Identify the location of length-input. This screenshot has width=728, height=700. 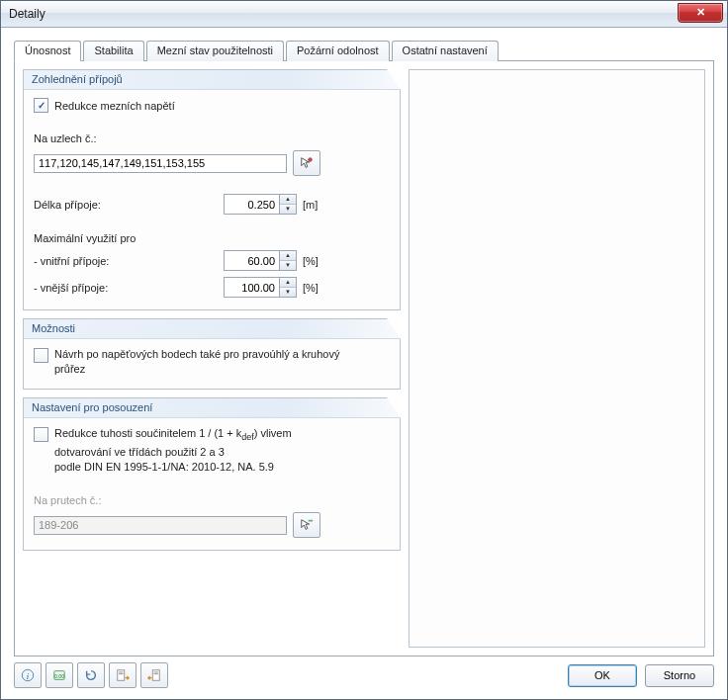
(251, 204).